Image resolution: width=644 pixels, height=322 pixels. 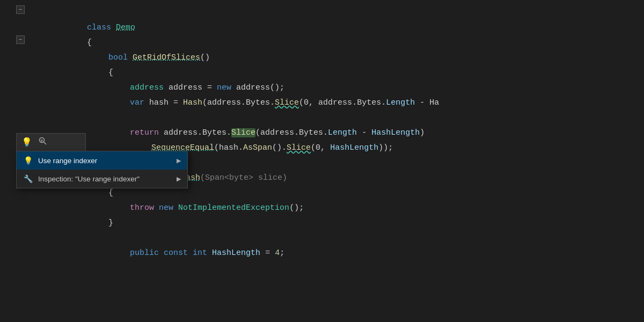 I want to click on code-line: − bool GetRidOfSlices(), so click(x=322, y=43).